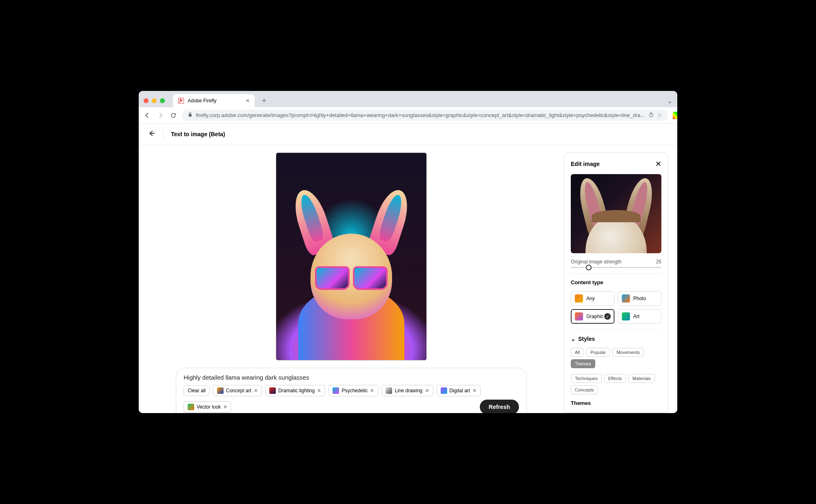  What do you see at coordinates (573, 339) in the screenshot?
I see `chevron-down-icon: ⌄` at bounding box center [573, 339].